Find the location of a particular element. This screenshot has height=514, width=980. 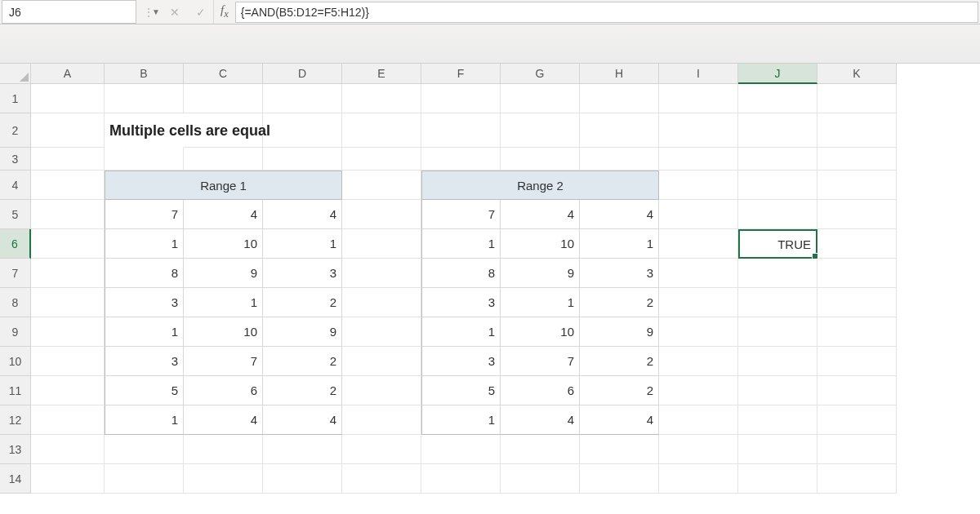

cell-F10: 3 is located at coordinates (461, 361).